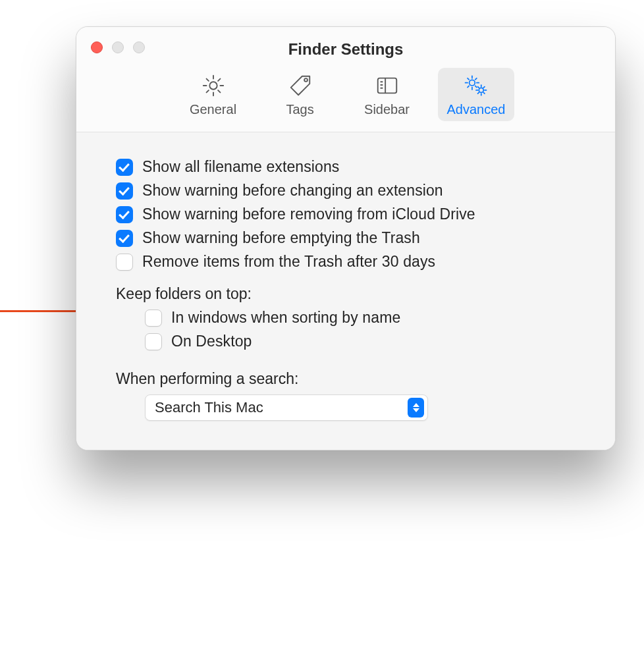 This screenshot has height=648, width=644. Describe the element at coordinates (300, 95) in the screenshot. I see `tab-tags: Tags` at that location.